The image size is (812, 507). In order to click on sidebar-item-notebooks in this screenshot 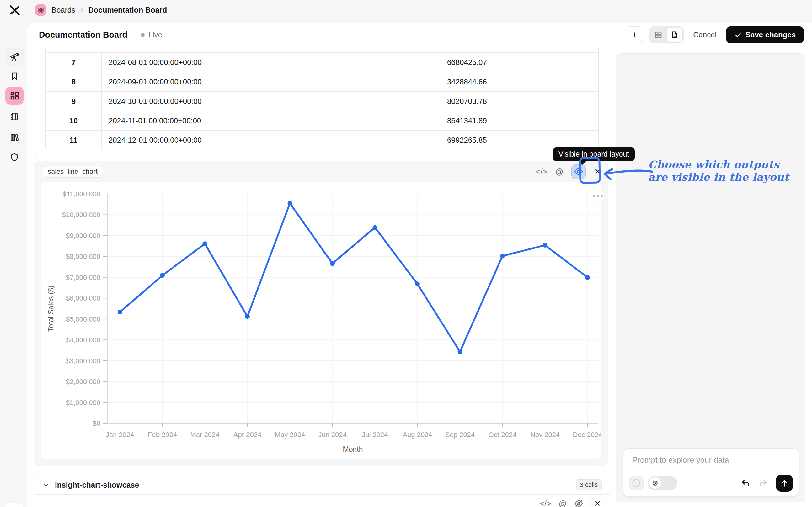, I will do `click(14, 116)`.